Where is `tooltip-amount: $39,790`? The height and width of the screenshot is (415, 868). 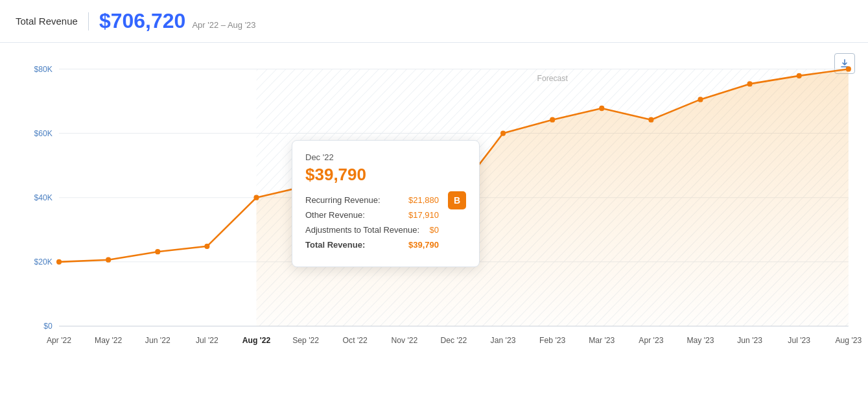 tooltip-amount: $39,790 is located at coordinates (386, 175).